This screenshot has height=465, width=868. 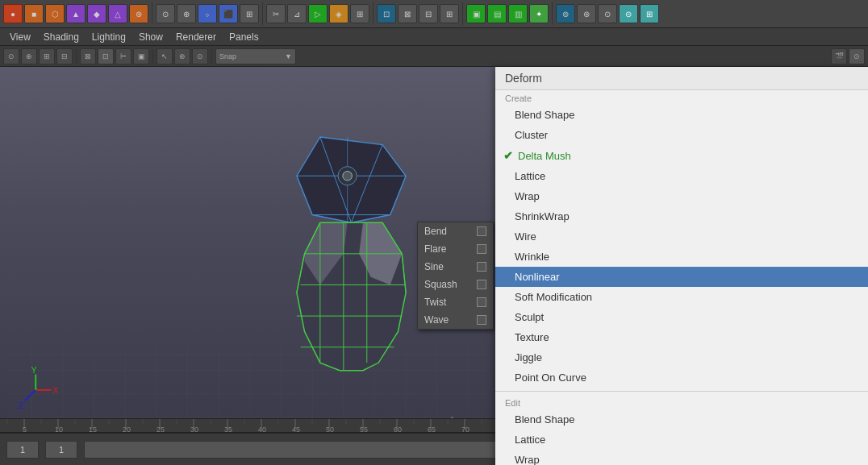 What do you see at coordinates (109, 37) in the screenshot?
I see `menu-lighting: Lighting` at bounding box center [109, 37].